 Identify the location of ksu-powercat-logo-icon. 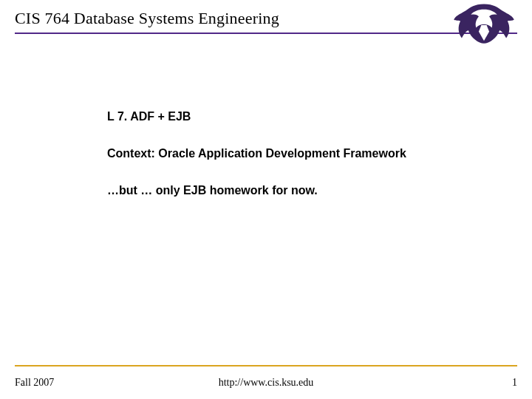
(484, 24).